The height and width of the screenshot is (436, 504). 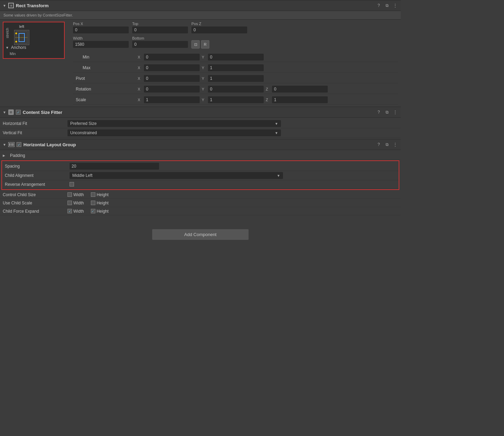 I want to click on rotation-y-input, so click(x=236, y=89).